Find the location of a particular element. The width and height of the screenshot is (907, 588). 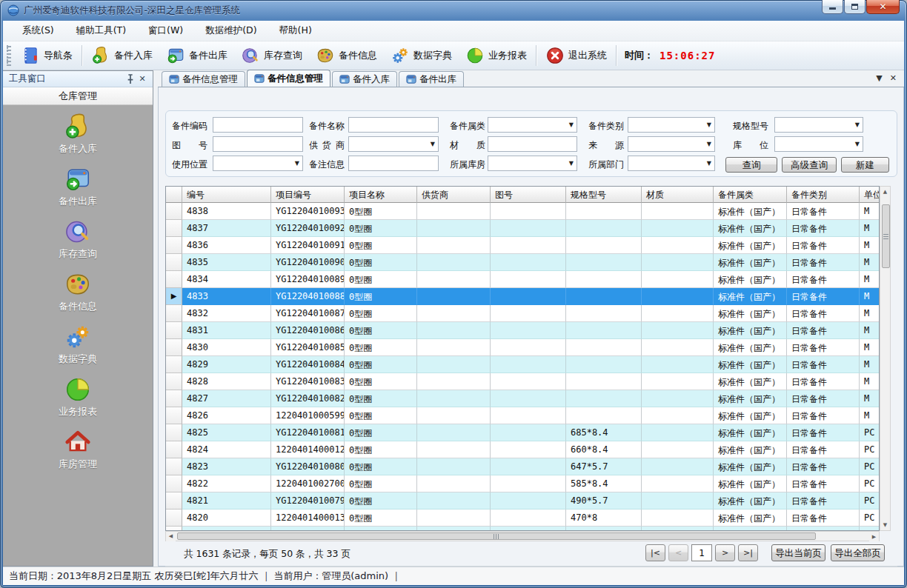

menu-item-2: 窗口(W) is located at coordinates (166, 31).